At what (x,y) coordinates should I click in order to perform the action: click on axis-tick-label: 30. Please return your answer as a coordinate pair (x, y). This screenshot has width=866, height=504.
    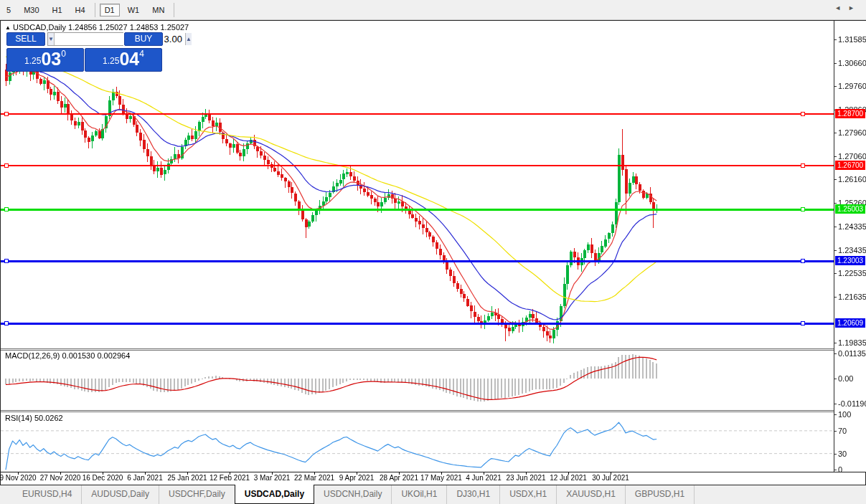
    Looking at the image, I should click on (842, 454).